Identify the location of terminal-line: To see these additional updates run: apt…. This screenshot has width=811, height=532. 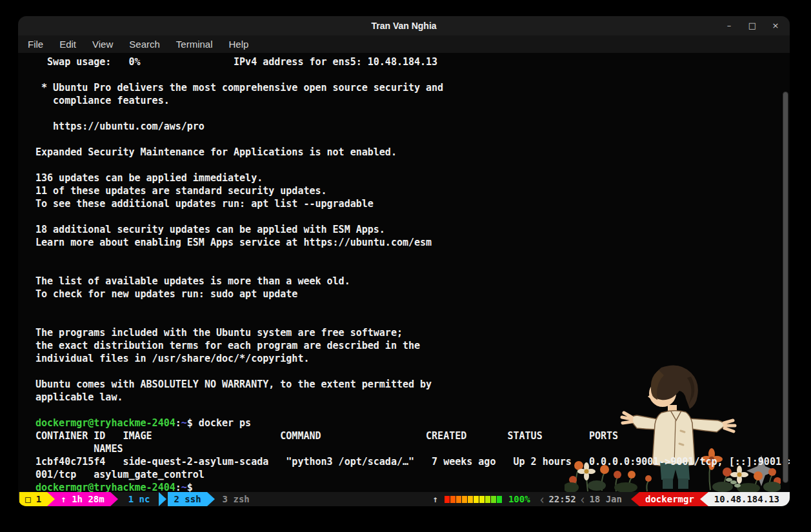
(413, 204).